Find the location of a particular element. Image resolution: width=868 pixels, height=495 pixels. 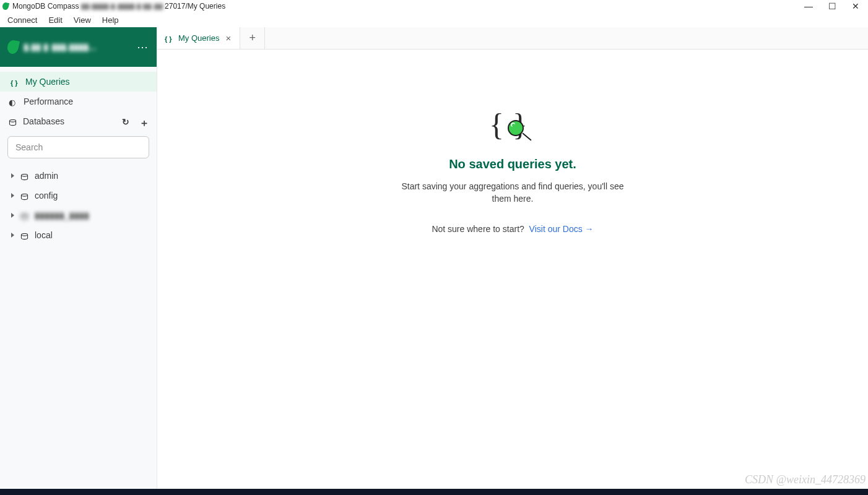

docs-hint: Not sure where to start? is located at coordinates (478, 229).